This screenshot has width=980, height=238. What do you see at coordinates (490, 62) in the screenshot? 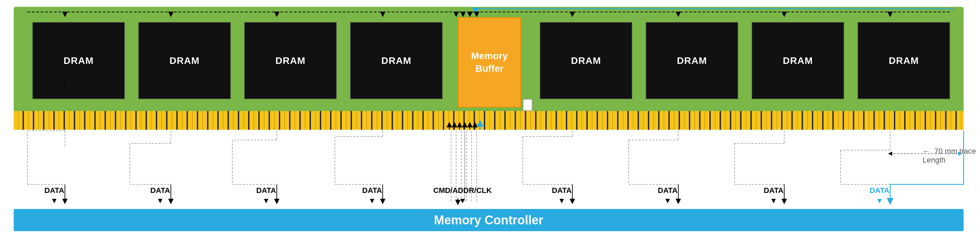
I see `memory-buffer-label: MemoryBuffer` at bounding box center [490, 62].